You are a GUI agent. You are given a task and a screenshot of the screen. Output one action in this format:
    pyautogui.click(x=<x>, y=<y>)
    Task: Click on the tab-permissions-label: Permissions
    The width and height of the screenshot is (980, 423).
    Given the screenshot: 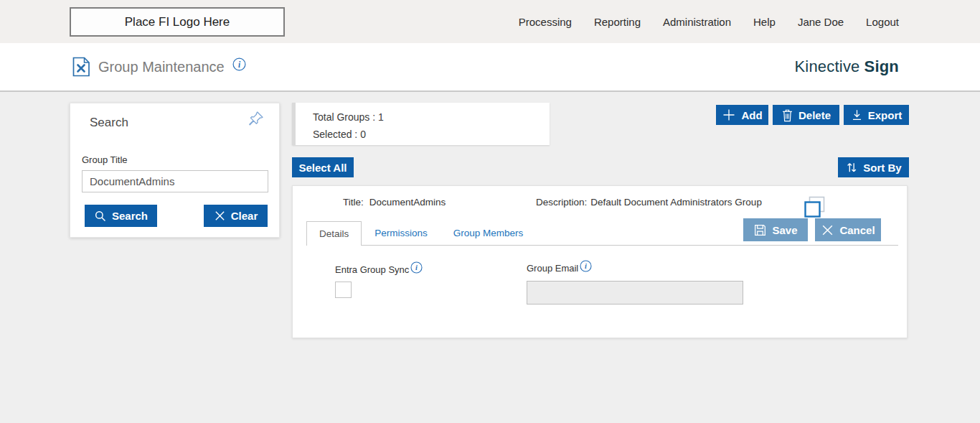 What is the action you would take?
    pyautogui.click(x=401, y=233)
    